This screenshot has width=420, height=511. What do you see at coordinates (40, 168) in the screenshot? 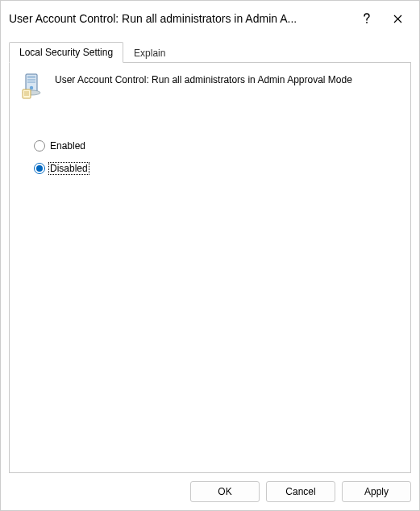
I see `radio-dot` at bounding box center [40, 168].